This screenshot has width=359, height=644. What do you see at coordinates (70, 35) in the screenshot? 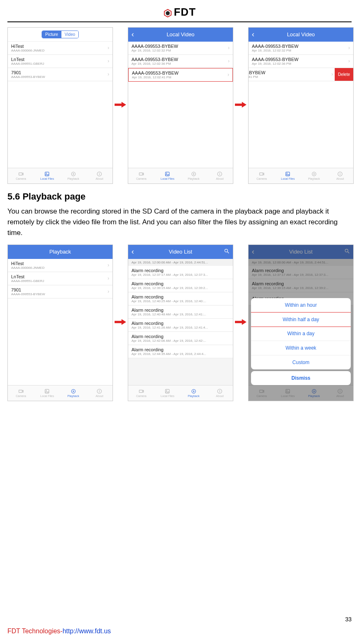
I see `seg-video: Video` at bounding box center [70, 35].